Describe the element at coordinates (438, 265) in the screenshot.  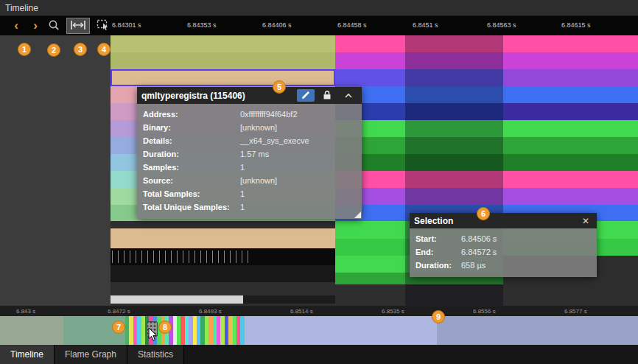
I see `selection-row-label: Duration:` at that location.